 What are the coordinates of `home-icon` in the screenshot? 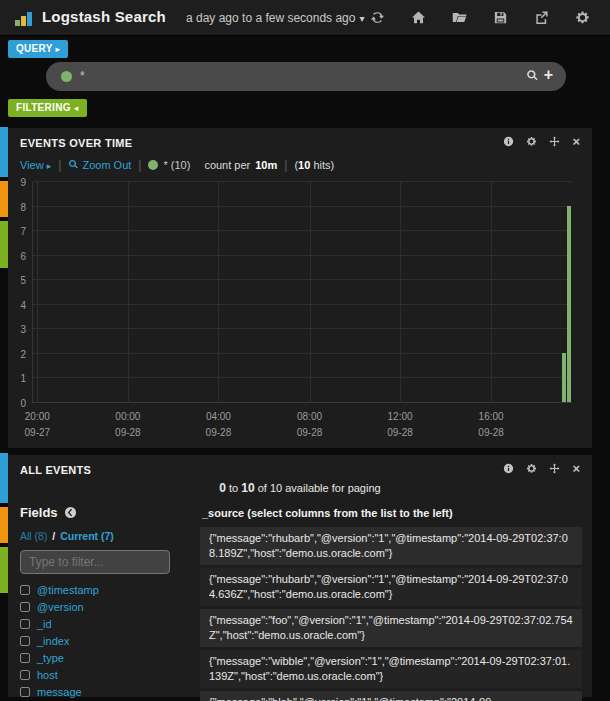 It's located at (418, 18).